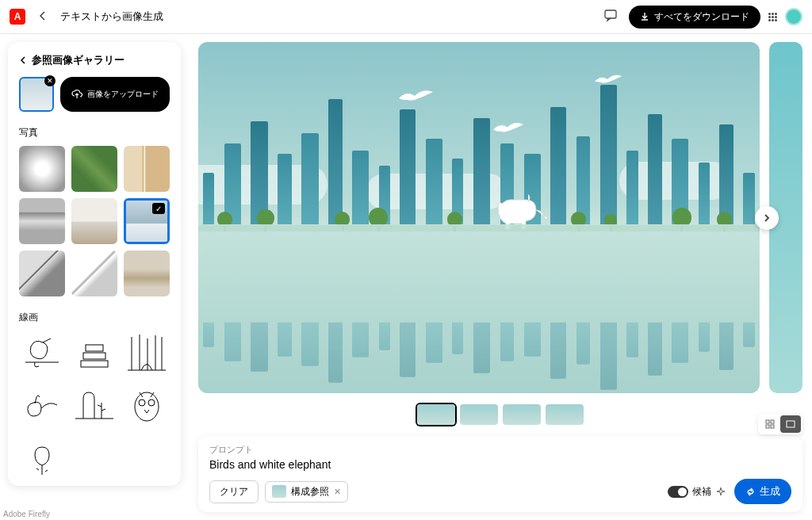 The width and height of the screenshot is (812, 520). I want to click on feedback-icon, so click(611, 17).